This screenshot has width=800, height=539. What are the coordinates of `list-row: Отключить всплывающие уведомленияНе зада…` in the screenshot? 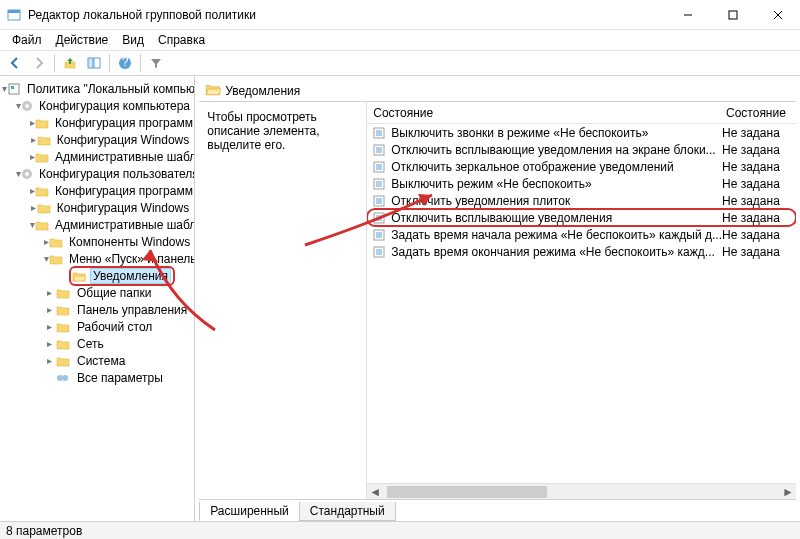 It's located at (582, 218).